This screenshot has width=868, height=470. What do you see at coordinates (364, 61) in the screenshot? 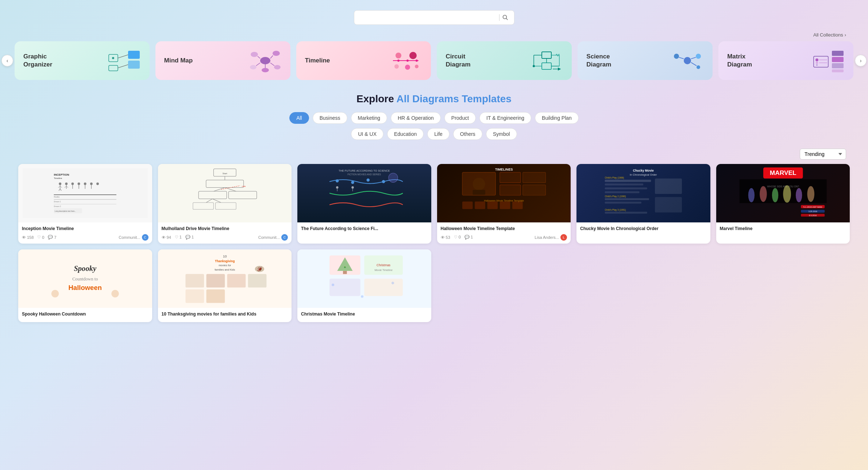
I see `category-card-timeline: Timeline` at bounding box center [364, 61].